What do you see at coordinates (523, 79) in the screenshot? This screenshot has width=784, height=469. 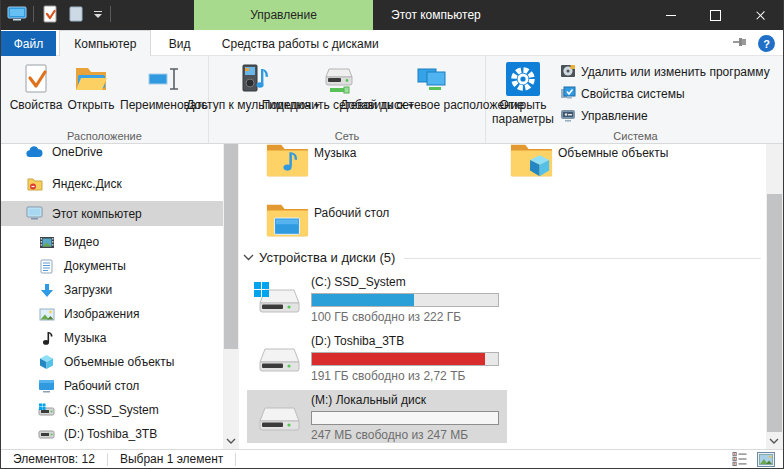 I see `settings-gear-icon` at bounding box center [523, 79].